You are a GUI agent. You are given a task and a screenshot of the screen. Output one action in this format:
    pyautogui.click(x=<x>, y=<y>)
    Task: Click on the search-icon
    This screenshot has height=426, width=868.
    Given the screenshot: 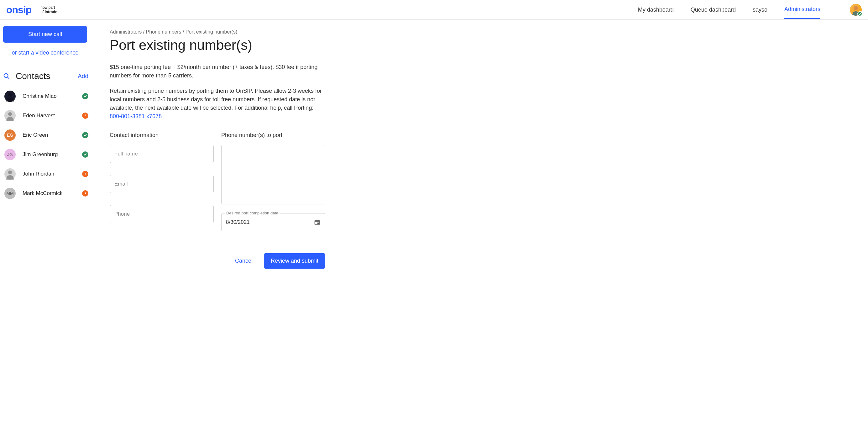 What is the action you would take?
    pyautogui.click(x=7, y=76)
    